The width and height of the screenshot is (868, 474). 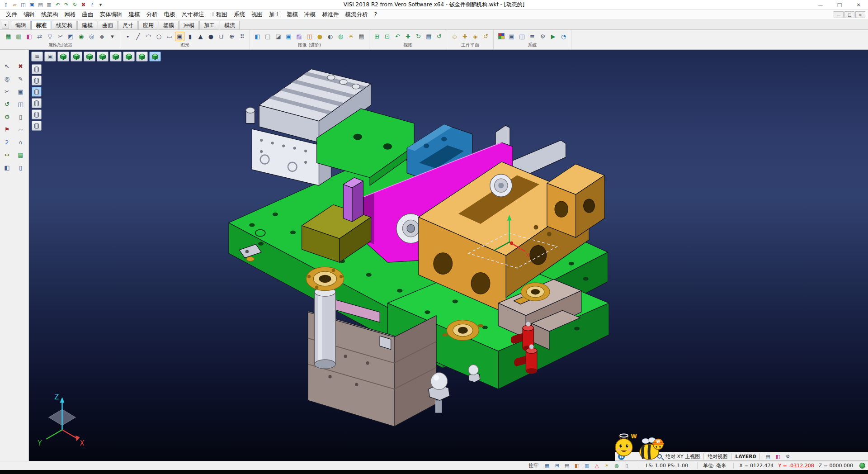 What do you see at coordinates (37, 92) in the screenshot?
I see `filter-surfaces-button` at bounding box center [37, 92].